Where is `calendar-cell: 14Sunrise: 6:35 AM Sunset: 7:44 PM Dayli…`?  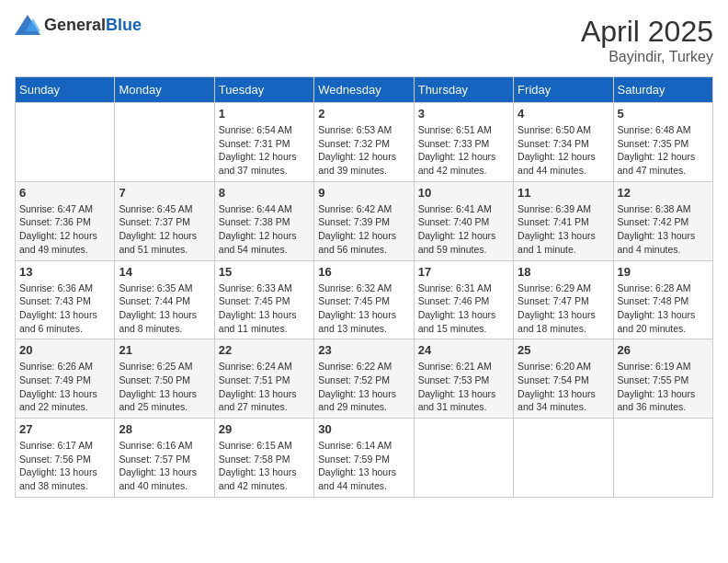
calendar-cell: 14Sunrise: 6:35 AM Sunset: 7:44 PM Dayli… is located at coordinates (165, 300).